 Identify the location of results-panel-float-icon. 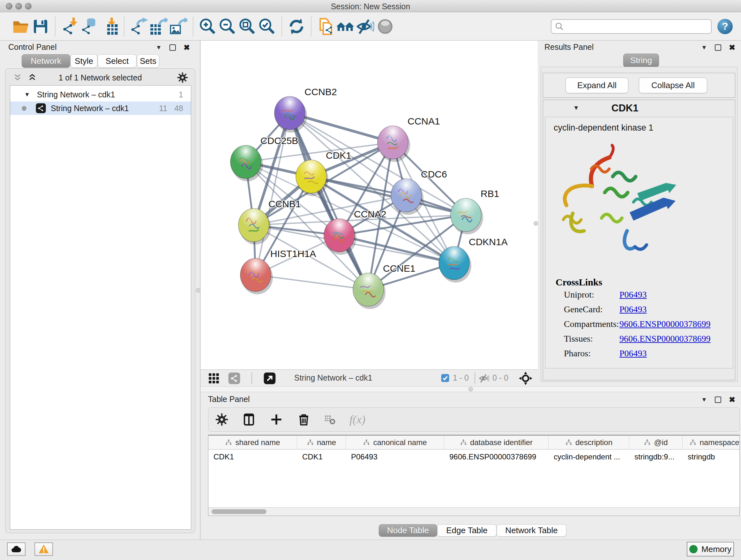
(718, 48).